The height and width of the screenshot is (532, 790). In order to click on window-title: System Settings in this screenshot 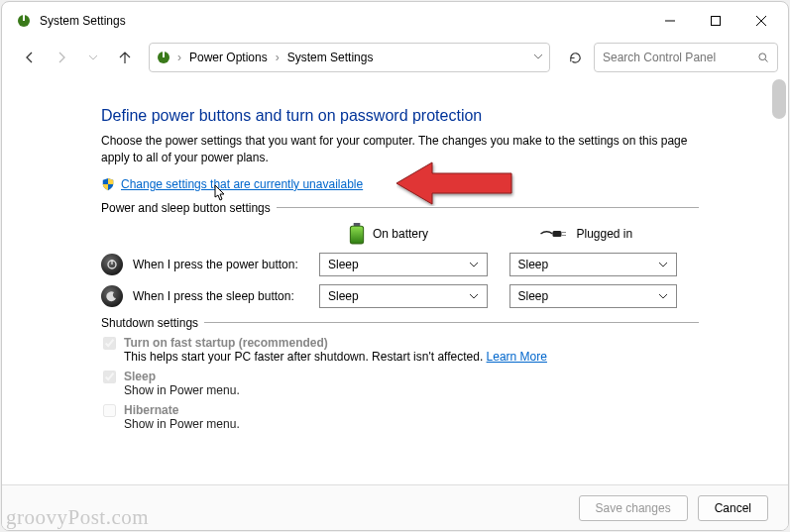, I will do `click(83, 21)`.